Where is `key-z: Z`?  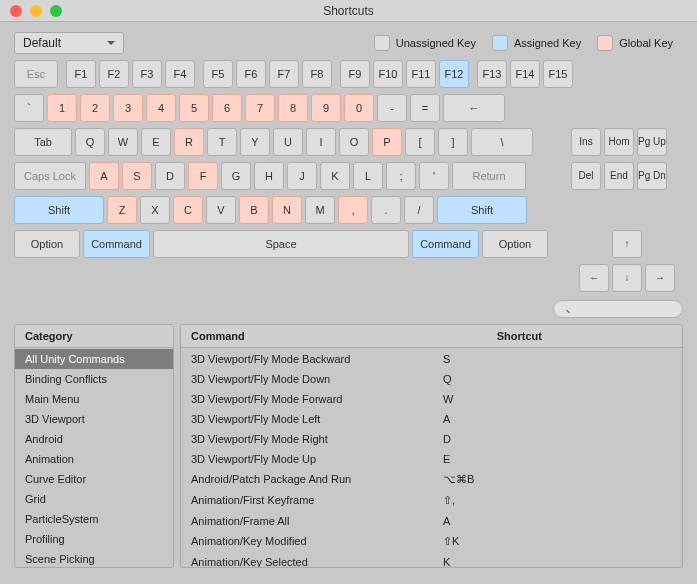 key-z: Z is located at coordinates (122, 210).